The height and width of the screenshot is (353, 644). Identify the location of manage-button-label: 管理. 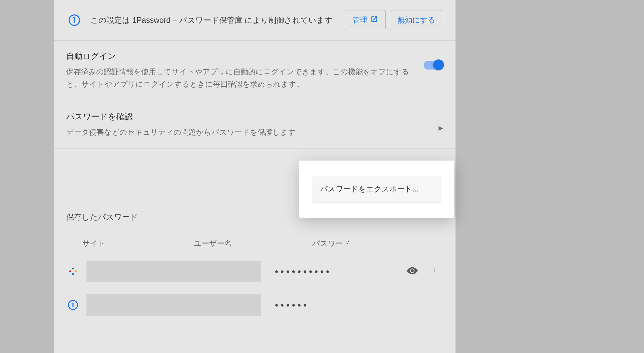
(360, 20).